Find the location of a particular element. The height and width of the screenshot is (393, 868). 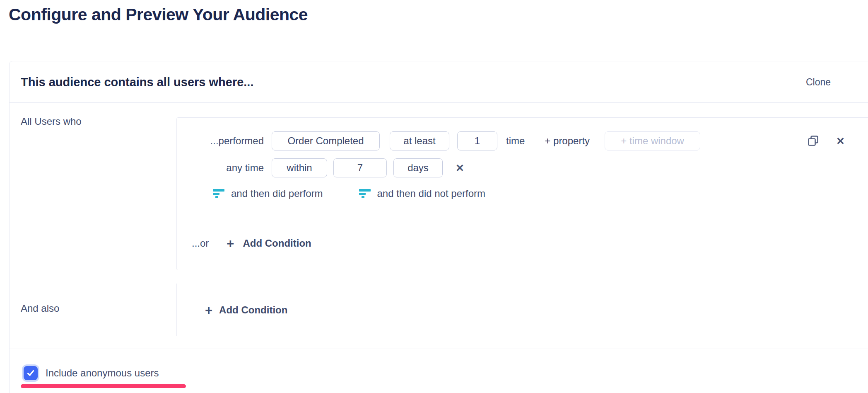

add-condition-label: Add Condition is located at coordinates (253, 310).